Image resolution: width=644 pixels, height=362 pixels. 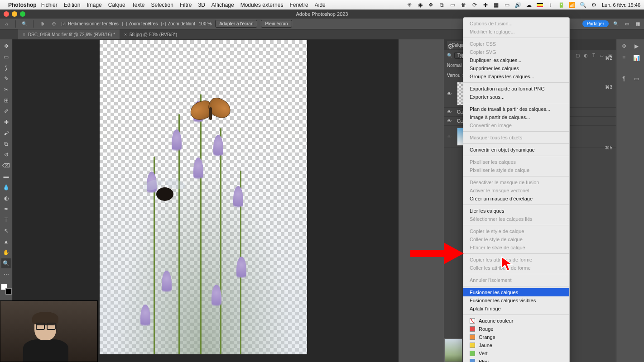 I want to click on menu-image: Image, so click(x=94, y=5).